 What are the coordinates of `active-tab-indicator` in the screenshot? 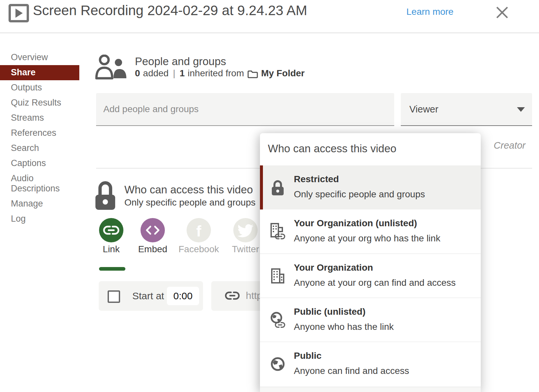 It's located at (112, 269).